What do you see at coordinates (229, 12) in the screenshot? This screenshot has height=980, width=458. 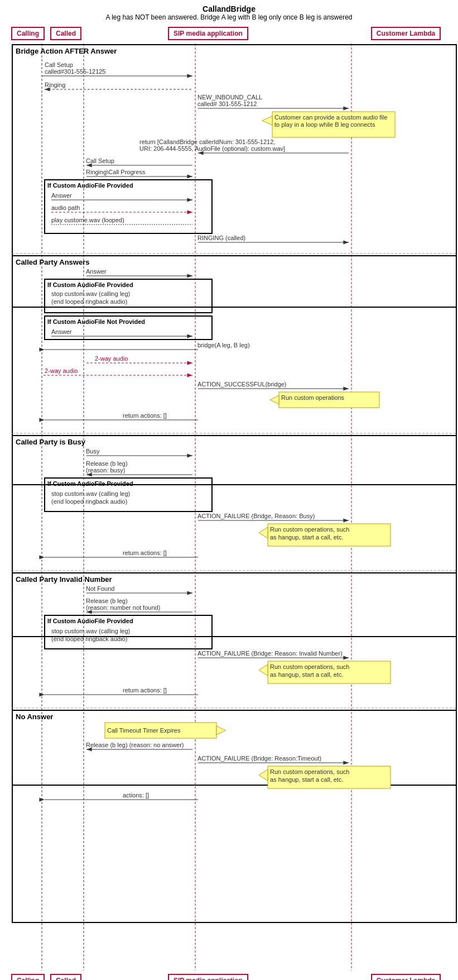 I see `title-area: CallandBridge A leg has NOT been answere…` at bounding box center [229, 12].